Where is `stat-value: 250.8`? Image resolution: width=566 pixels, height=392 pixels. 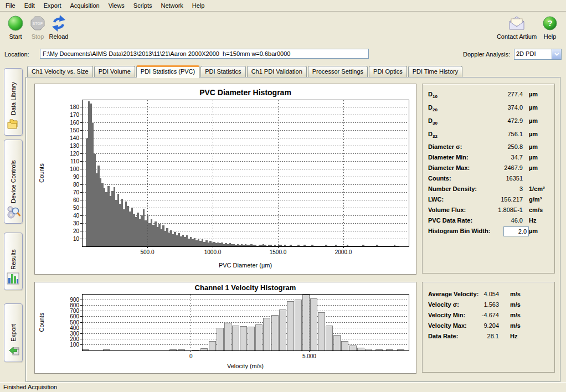 stat-value: 250.8 is located at coordinates (473, 147).